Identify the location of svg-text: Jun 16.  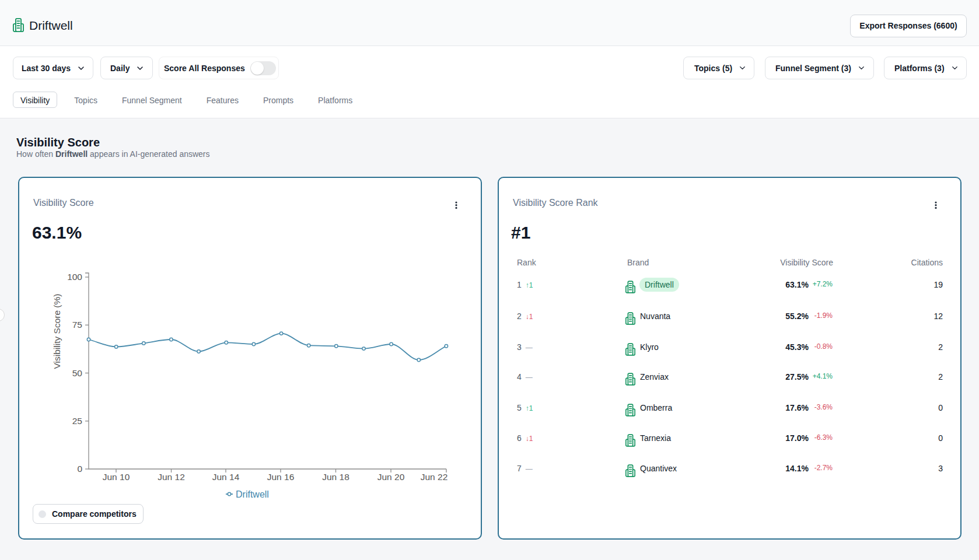
(281, 477).